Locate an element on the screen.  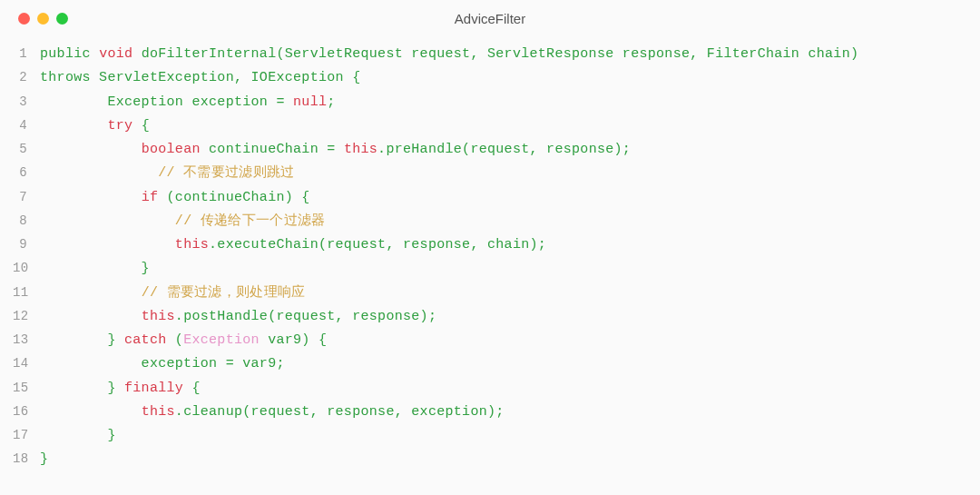
line-number: 10 is located at coordinates (26, 269).